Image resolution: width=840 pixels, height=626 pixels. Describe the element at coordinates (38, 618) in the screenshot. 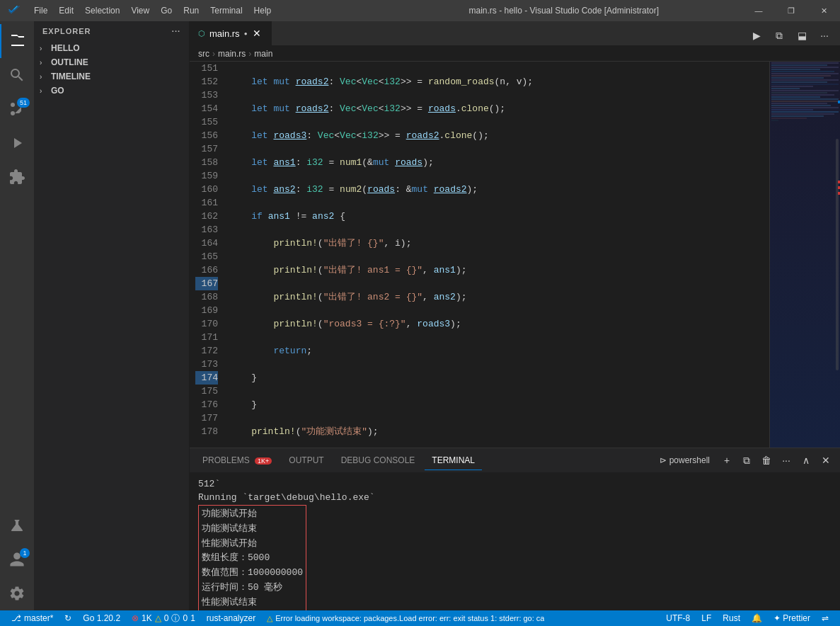

I see `branch-name: master*` at that location.